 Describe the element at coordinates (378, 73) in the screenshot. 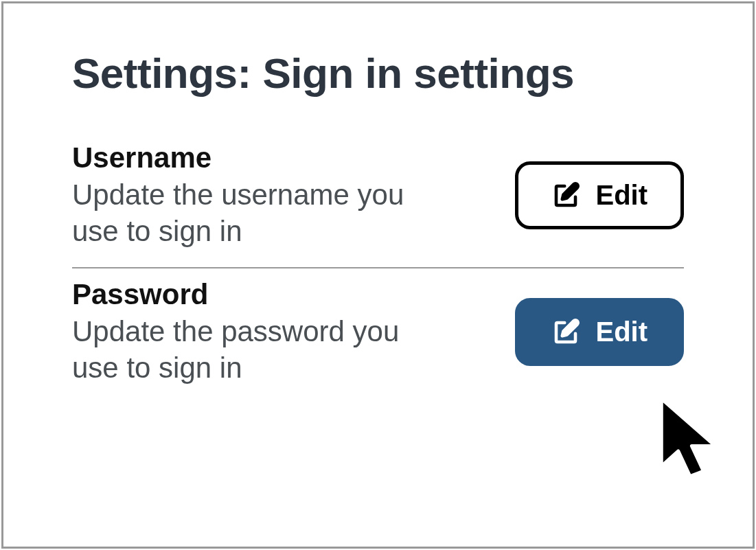

I see `page-title: Settings: Sign in settings` at that location.